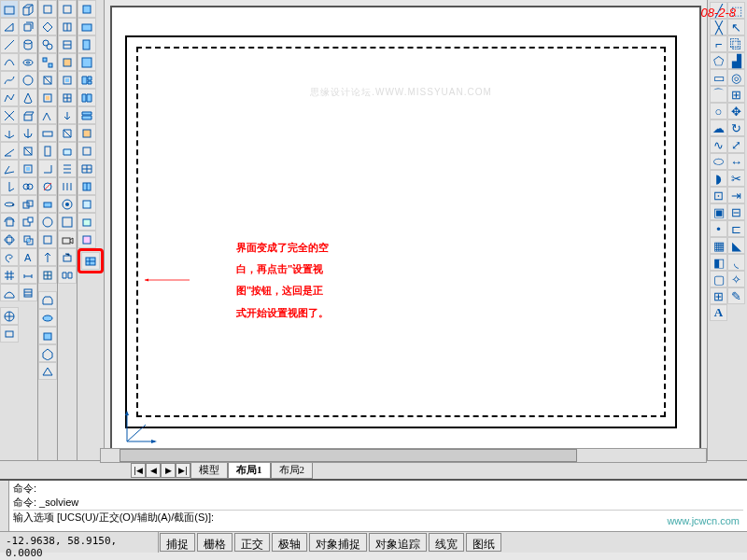  I want to click on tool-d13-icon, so click(87, 222).